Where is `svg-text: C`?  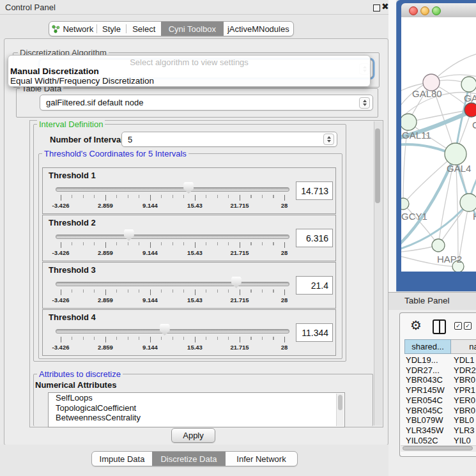 svg-text: C is located at coordinates (474, 125).